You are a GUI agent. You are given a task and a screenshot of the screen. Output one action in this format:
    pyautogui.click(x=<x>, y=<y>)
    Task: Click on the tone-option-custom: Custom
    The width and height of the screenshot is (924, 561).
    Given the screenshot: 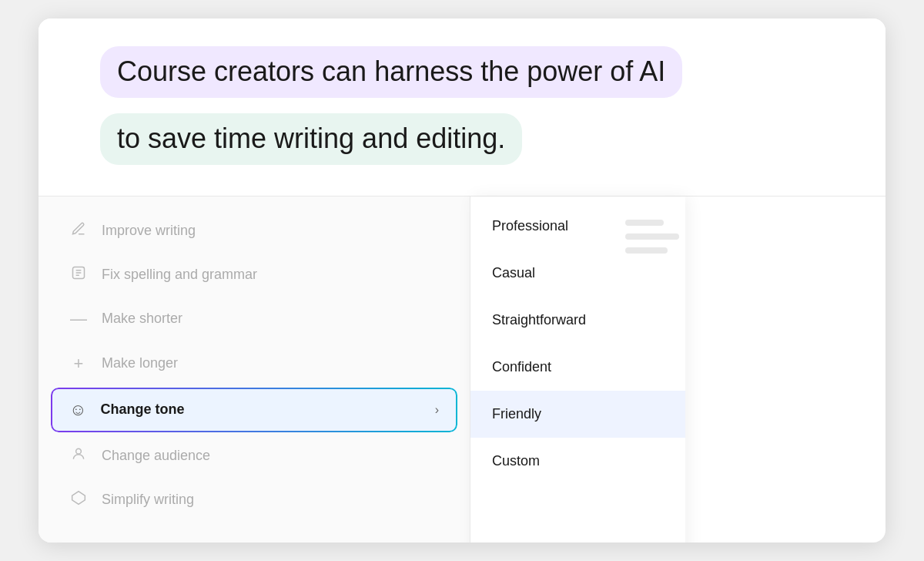 What is the action you would take?
    pyautogui.click(x=578, y=461)
    